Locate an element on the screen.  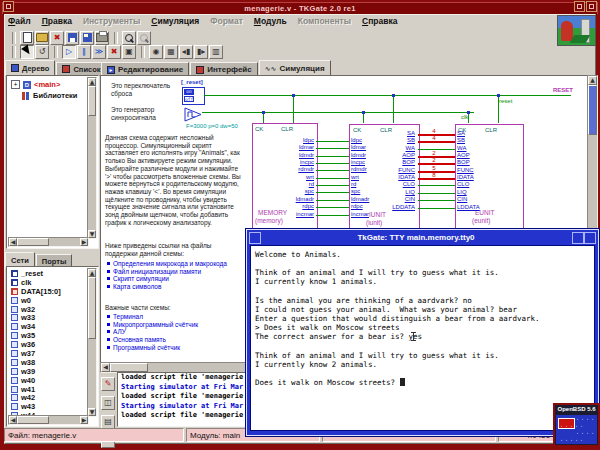
net-list-item: w35 is located at coordinates (48, 336).